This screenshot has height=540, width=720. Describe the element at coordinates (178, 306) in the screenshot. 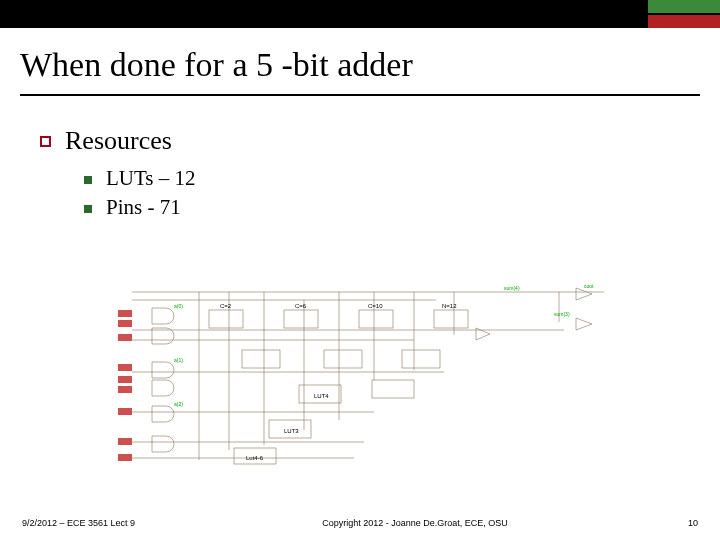

I see `svg-text: a(0)` at that location.